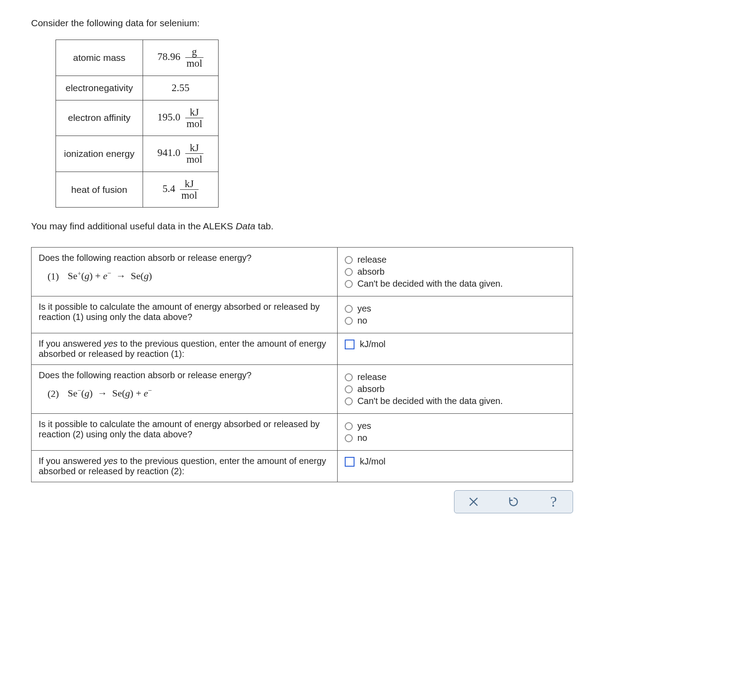  Describe the element at coordinates (180, 189) in the screenshot. I see `row-heat-of-fusion-value: 5.4 kJmol` at that location.